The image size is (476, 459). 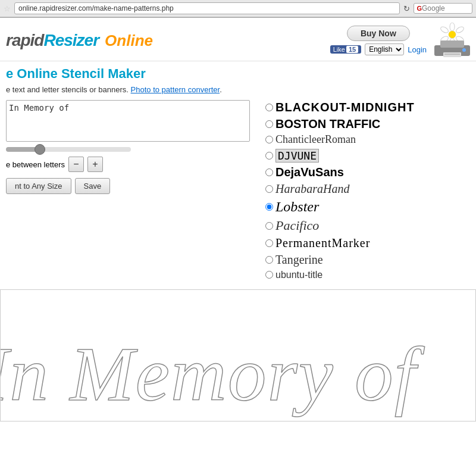 What do you see at coordinates (238, 39) in the screenshot?
I see `header: rapidResizer Online Buy Now Like 15 Engl…` at bounding box center [238, 39].